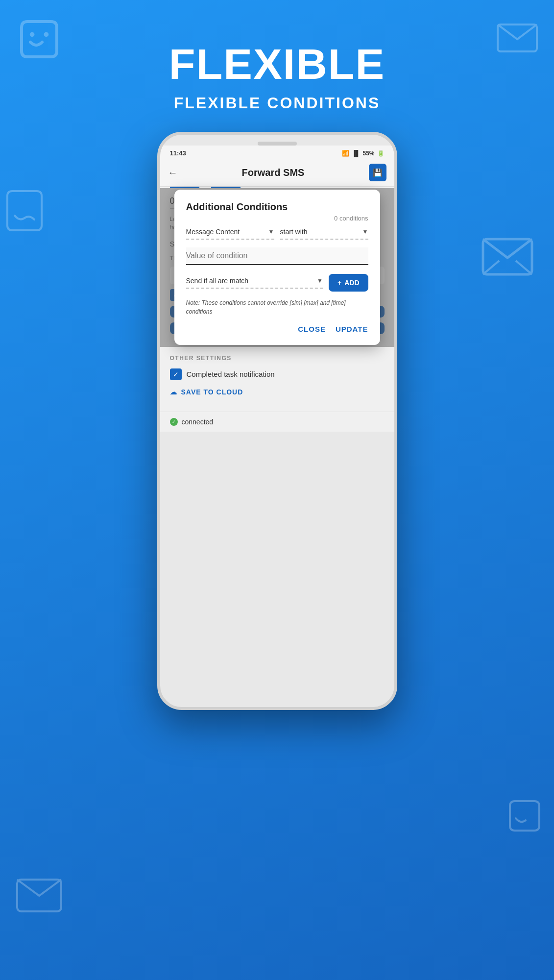 The width and height of the screenshot is (554, 980). What do you see at coordinates (271, 232) in the screenshot?
I see `dropdown1-arrow: ▼` at bounding box center [271, 232].